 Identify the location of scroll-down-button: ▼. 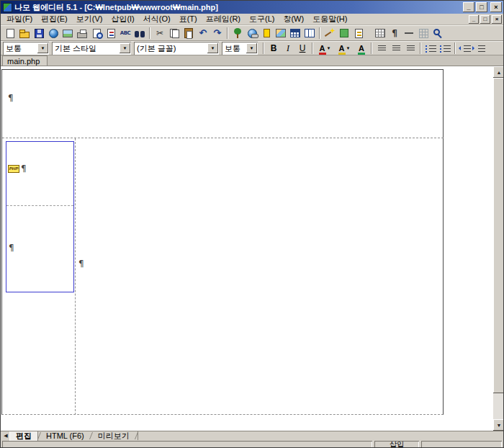
(498, 425).